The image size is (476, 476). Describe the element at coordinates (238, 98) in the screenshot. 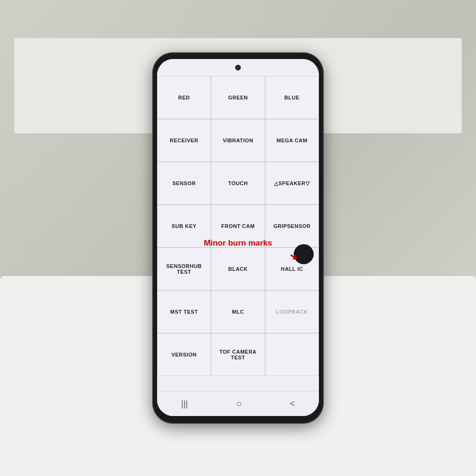

I see `cell-green: GREEN` at that location.